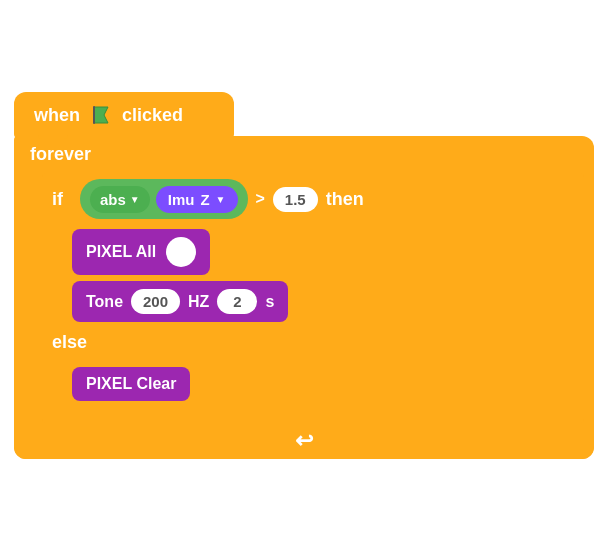 The image size is (608, 551). I want to click on hz-value-text: 200, so click(156, 302).